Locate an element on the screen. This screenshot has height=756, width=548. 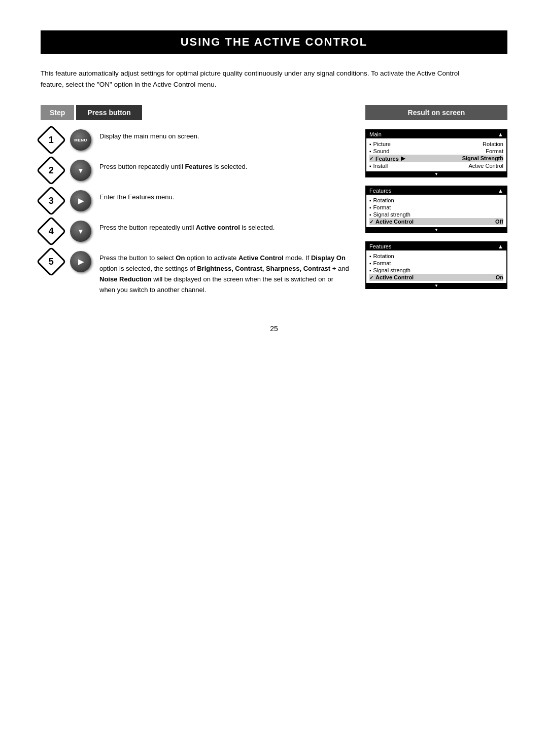
page-title: USING THE ACTIVE CONTROL is located at coordinates (274, 42).